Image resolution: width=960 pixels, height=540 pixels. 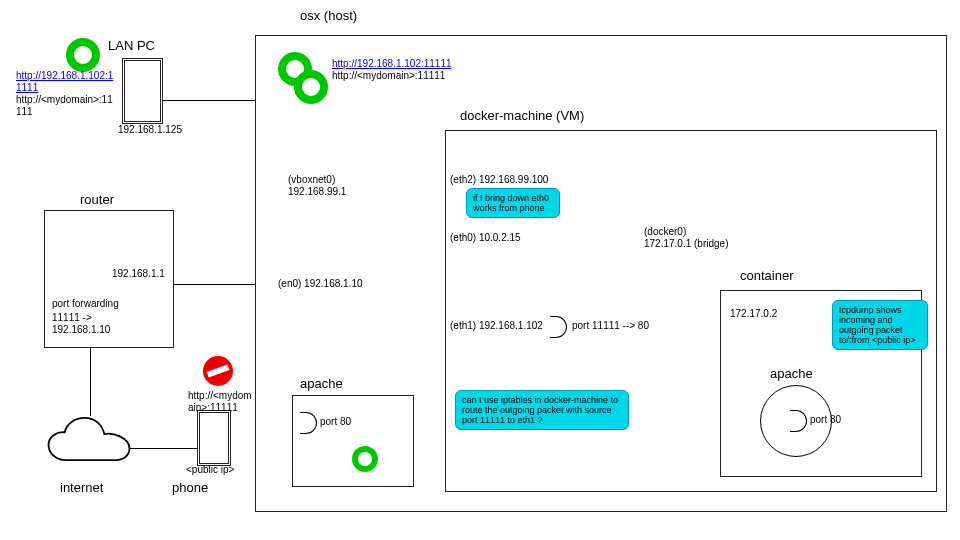 I want to click on lanpc-link1: http://192.168.1.102:11111, so click(x=66, y=82).